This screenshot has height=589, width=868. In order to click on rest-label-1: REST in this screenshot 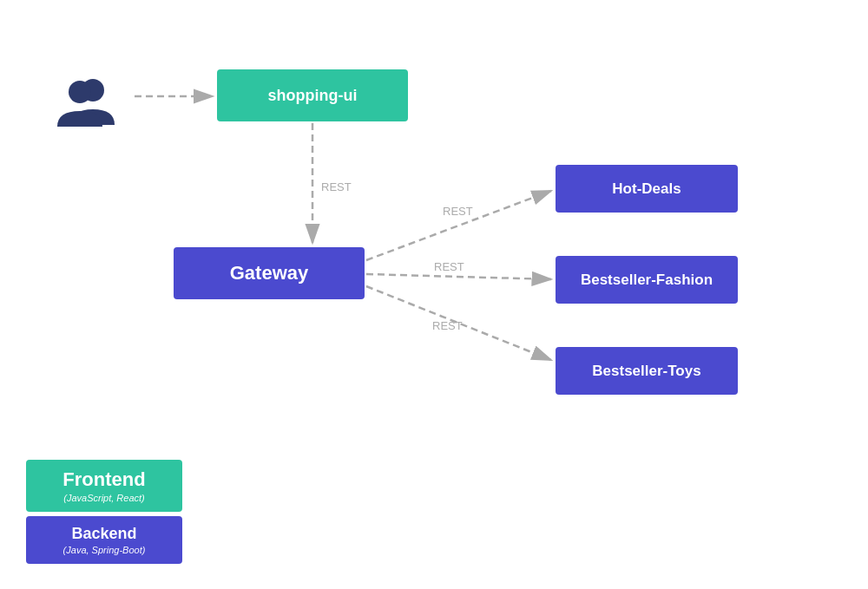, I will do `click(337, 187)`.